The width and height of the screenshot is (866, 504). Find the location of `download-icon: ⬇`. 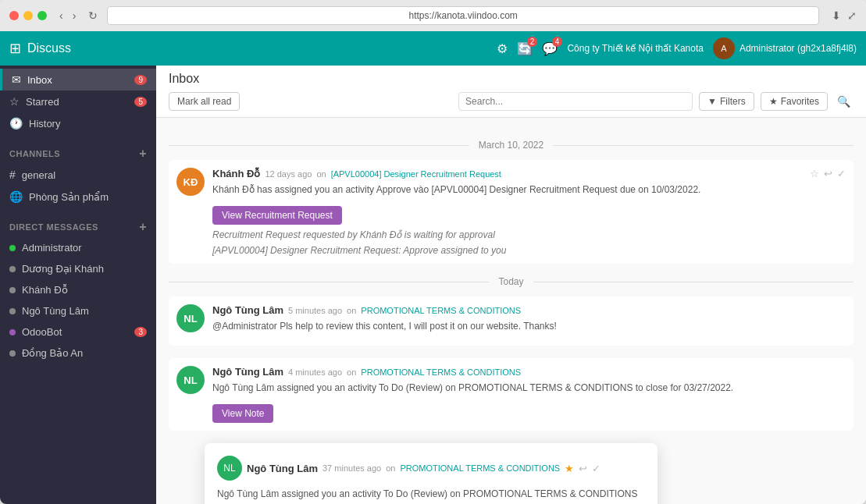

download-icon: ⬇ is located at coordinates (836, 16).